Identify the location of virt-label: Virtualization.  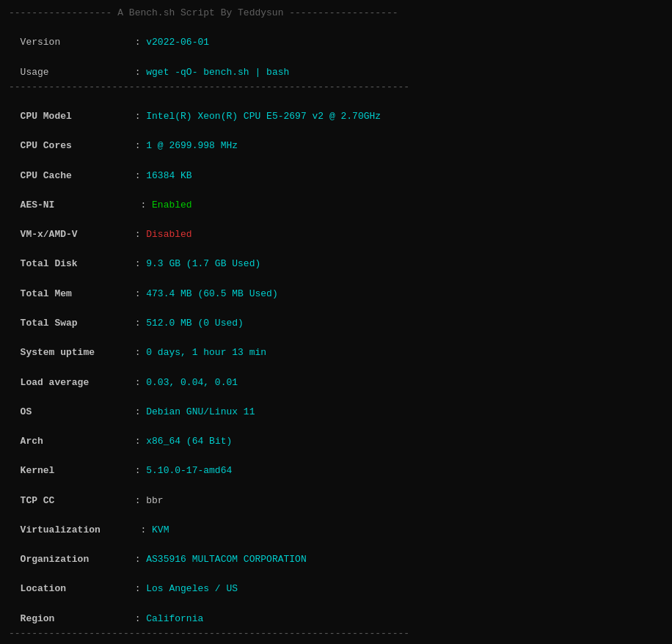
(60, 530).